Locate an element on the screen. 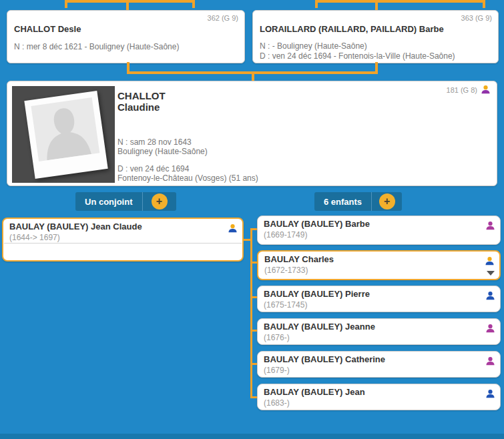  person-name: LORAILLARD (RAILLARD, PAILLARD) Barbe is located at coordinates (352, 29).